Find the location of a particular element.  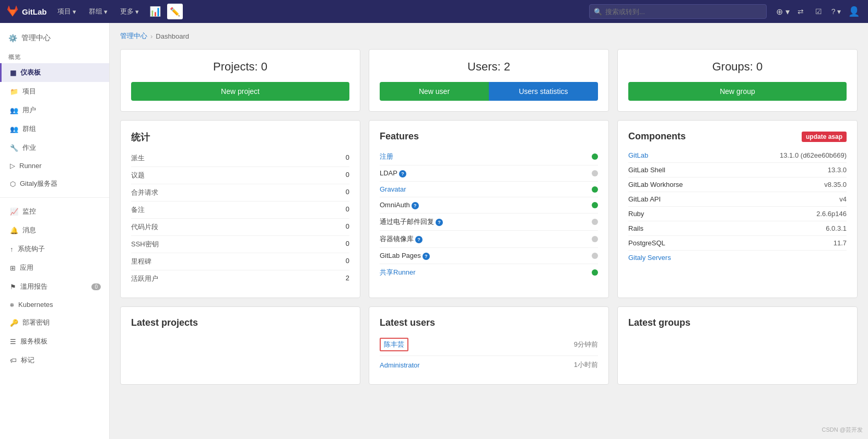

sidebar-item-monitoring: 📈 监控 is located at coordinates (54, 211).